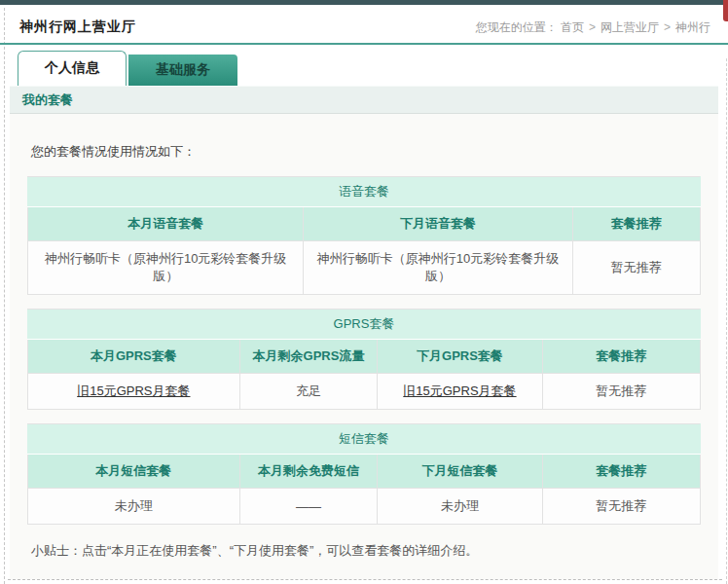 The image size is (728, 584). What do you see at coordinates (630, 27) in the screenshot?
I see `breadcrumb-hall-link: 网上营业厅` at bounding box center [630, 27].